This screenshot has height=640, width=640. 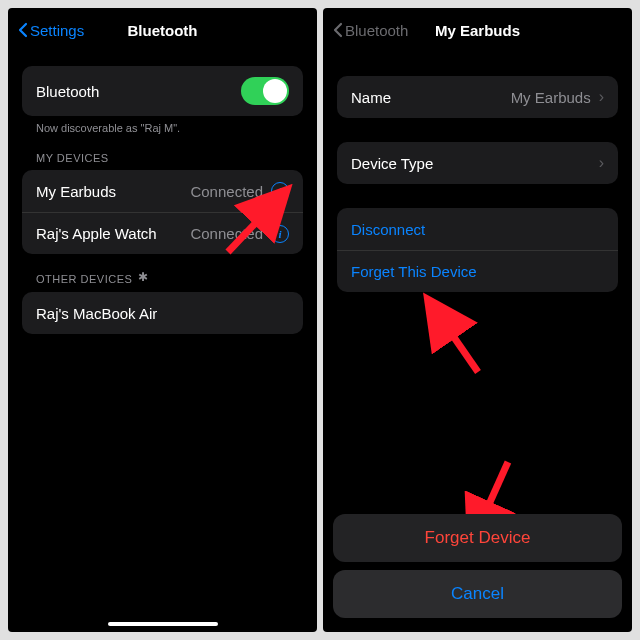 I want to click on back-label: Bluetooth, so click(x=376, y=30).